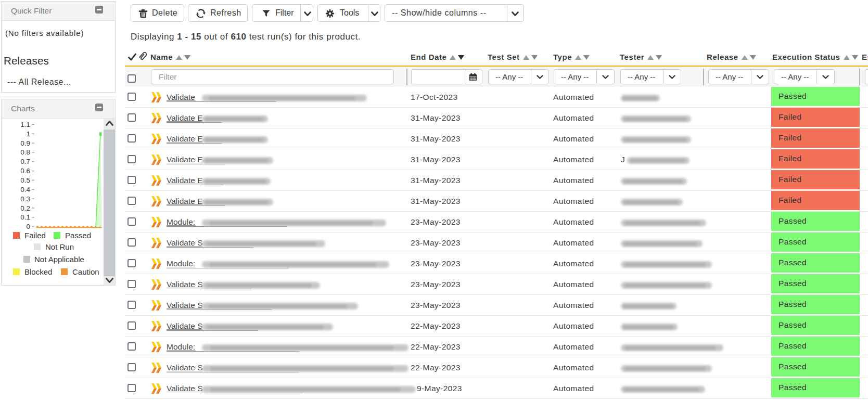  I want to click on svg-text: 0.7, so click(25, 161).